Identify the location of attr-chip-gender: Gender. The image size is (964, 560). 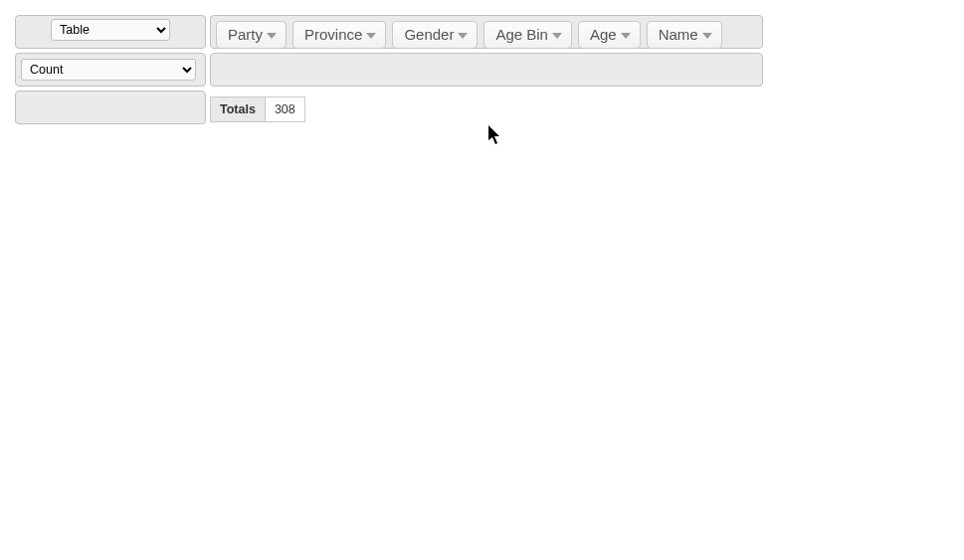
(435, 35).